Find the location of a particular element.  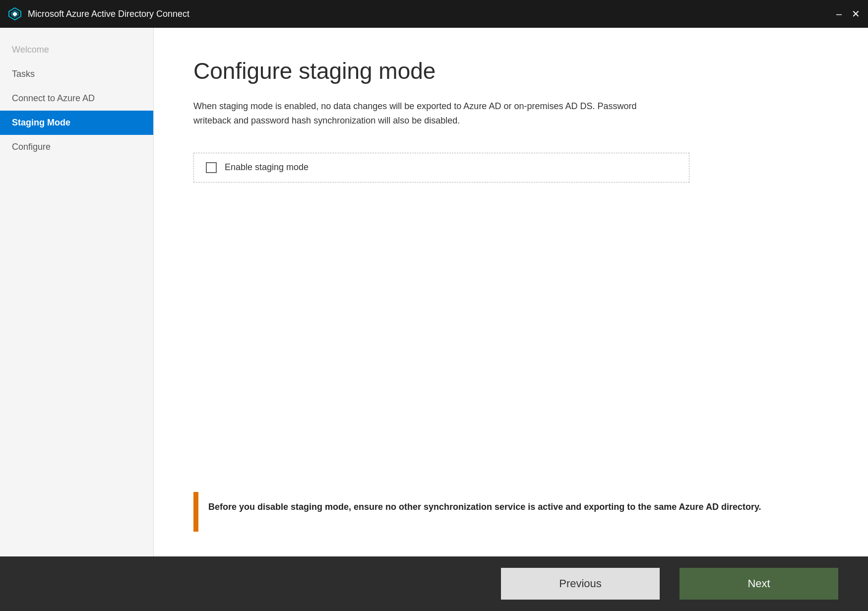

sidebar-item-configure: Configure is located at coordinates (76, 147).